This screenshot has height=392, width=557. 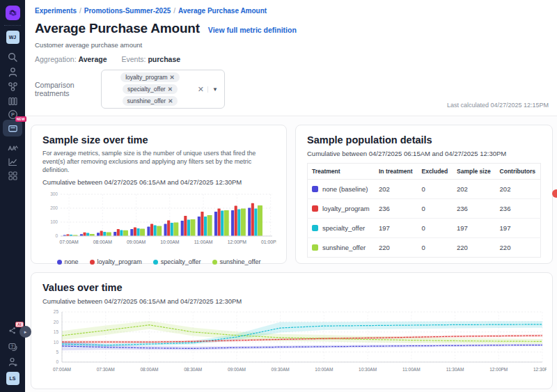 What do you see at coordinates (13, 379) in the screenshot?
I see `user-menu: LS` at bounding box center [13, 379].